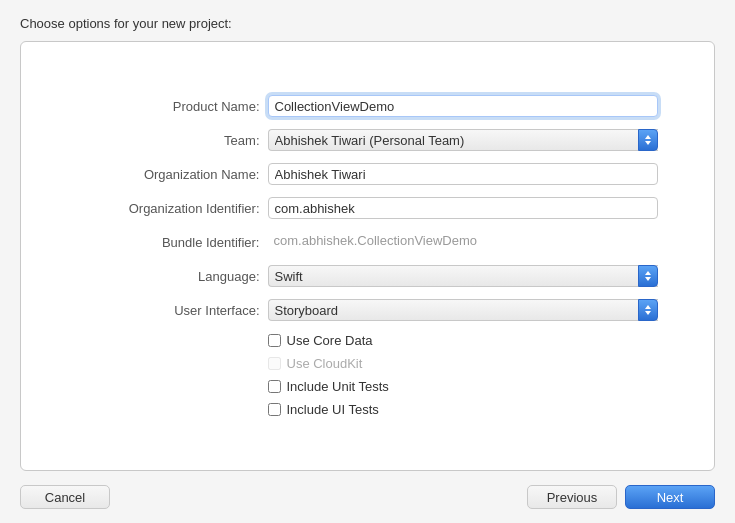 The width and height of the screenshot is (735, 523). I want to click on include-unit-tests-checkbox, so click(274, 386).